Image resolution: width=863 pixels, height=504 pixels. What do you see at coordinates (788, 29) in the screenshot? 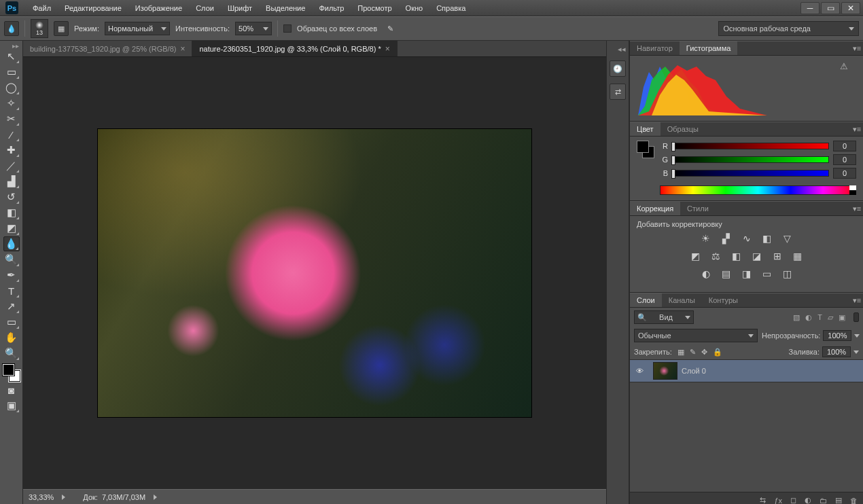
I see `workspace-switcher: Основная рабочая среда` at bounding box center [788, 29].